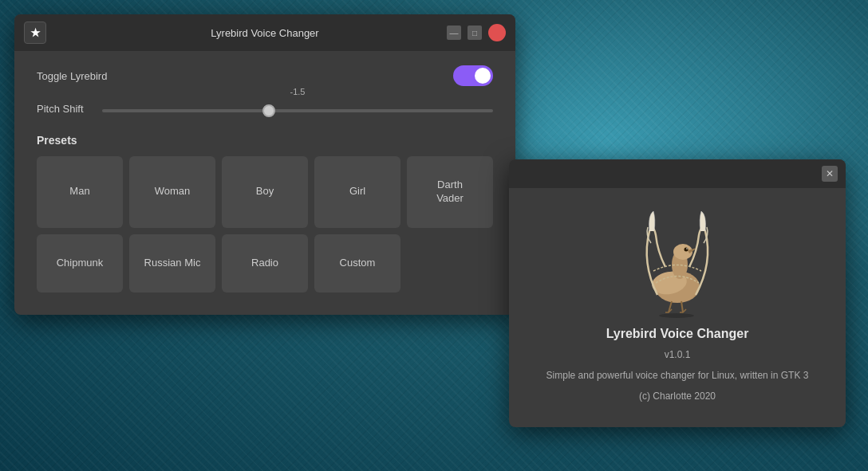 The width and height of the screenshot is (868, 471). Describe the element at coordinates (473, 76) in the screenshot. I see `toggle-switch` at that location.